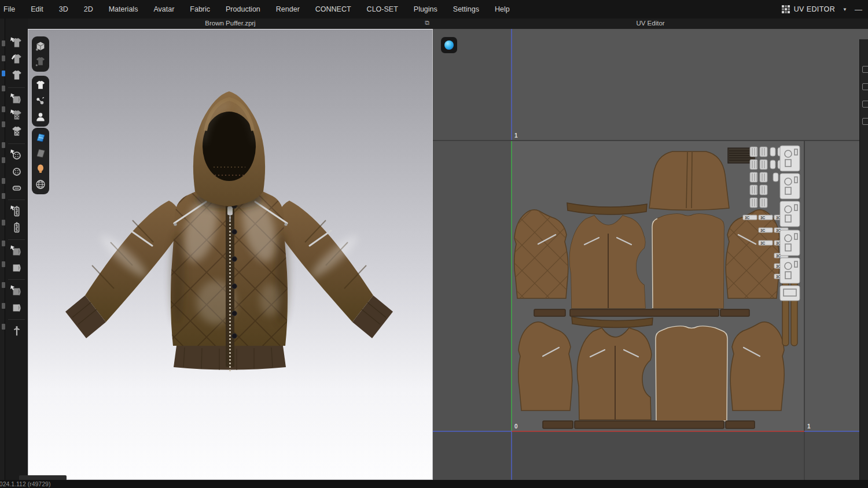 The image size is (868, 488). Describe the element at coordinates (41, 169) in the screenshot. I see `avatar-head-icon` at that location.